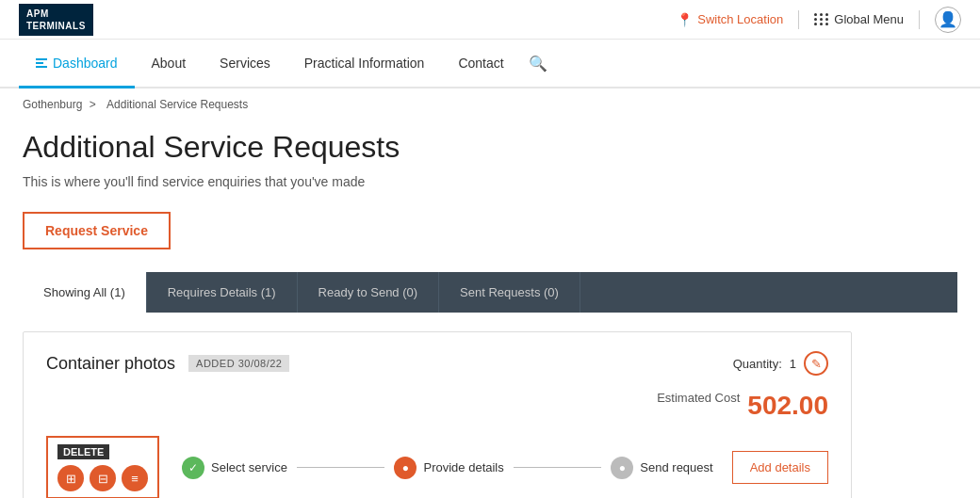 Image resolution: width=980 pixels, height=498 pixels. I want to click on step-select-service: ✓ Select service, so click(235, 468).